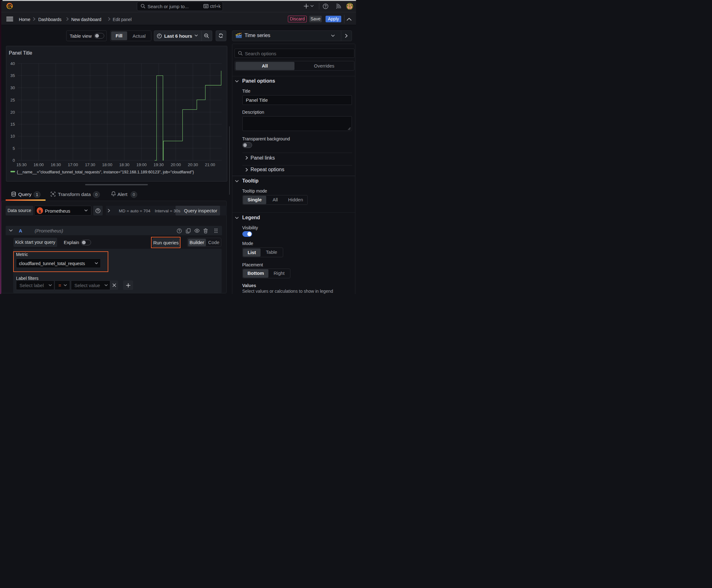  Describe the element at coordinates (14, 160) in the screenshot. I see `svg-text: 0` at that location.